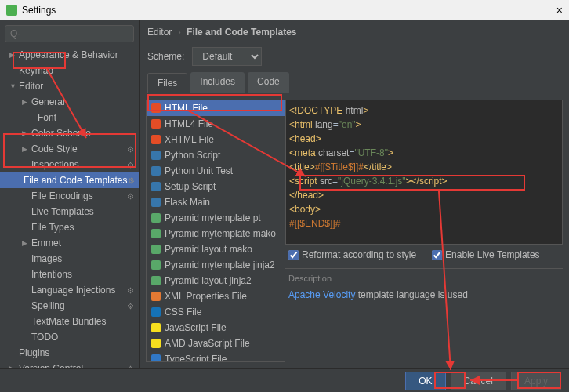 The image size is (569, 392). What do you see at coordinates (12, 10) in the screenshot?
I see `app-icon` at bounding box center [12, 10].